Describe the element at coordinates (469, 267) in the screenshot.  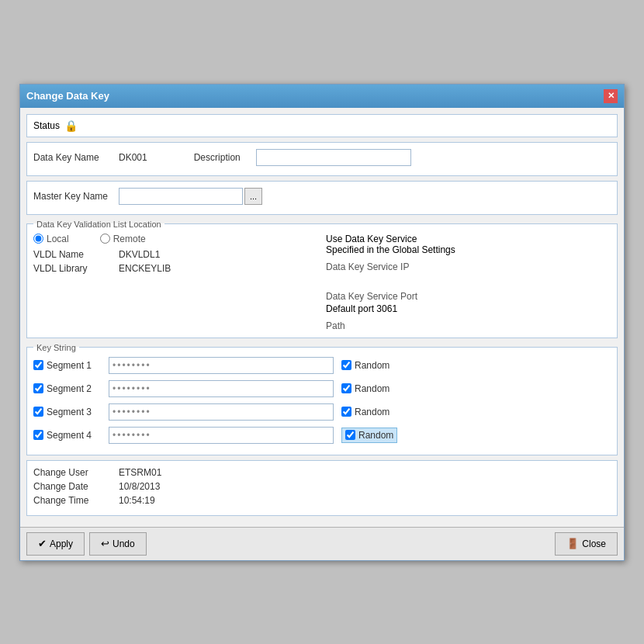
I see `dks-ip-label: Data Key Service IP` at that location.